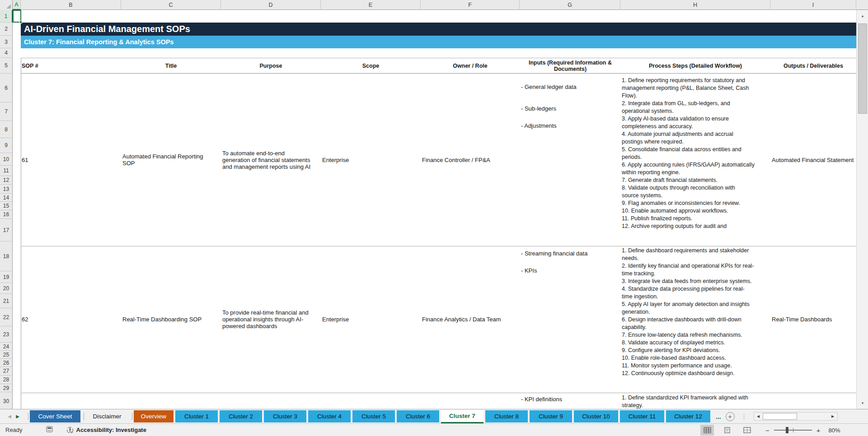  I want to click on cell-sop-number: 62, so click(49, 320).